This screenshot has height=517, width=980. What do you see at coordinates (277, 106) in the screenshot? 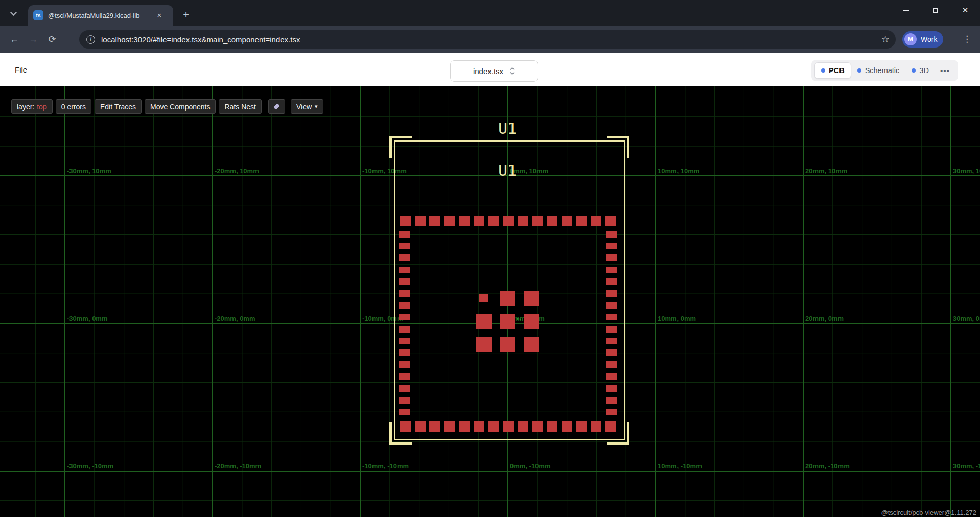
I see `edit-pencil-button` at bounding box center [277, 106].